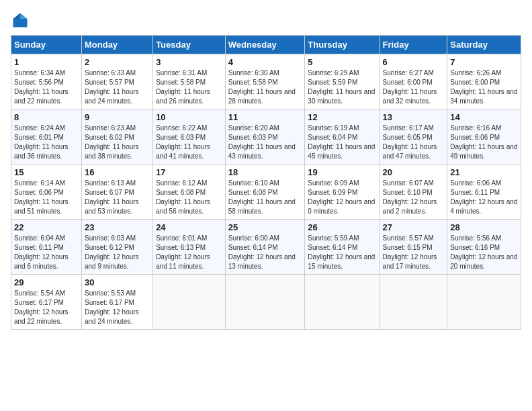 Image resolution: width=532 pixels, height=411 pixels. Describe the element at coordinates (46, 308) in the screenshot. I see `day-detail: Sunrise: 5:54 AM Sunset: 6:17 PM Dayligh…` at that location.